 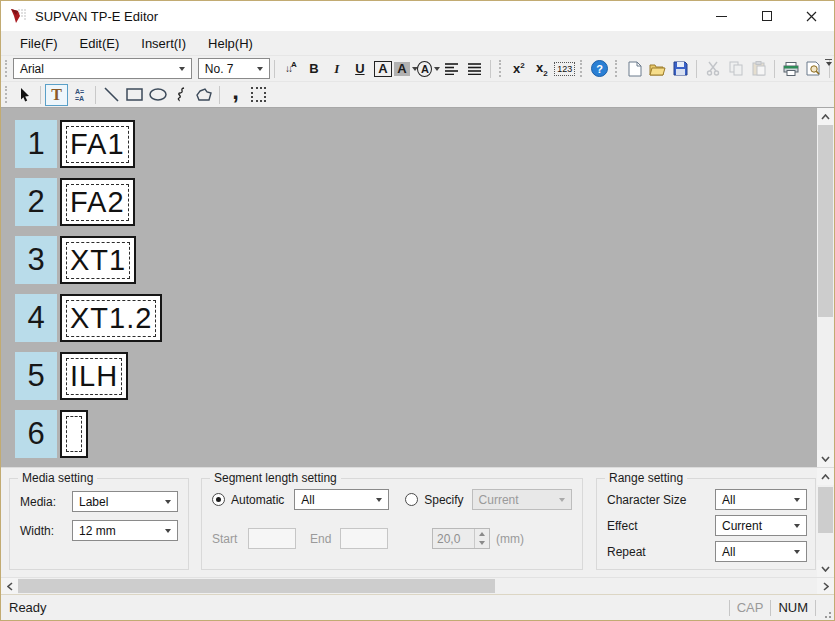 I want to click on underline-button: U, so click(x=360, y=69).